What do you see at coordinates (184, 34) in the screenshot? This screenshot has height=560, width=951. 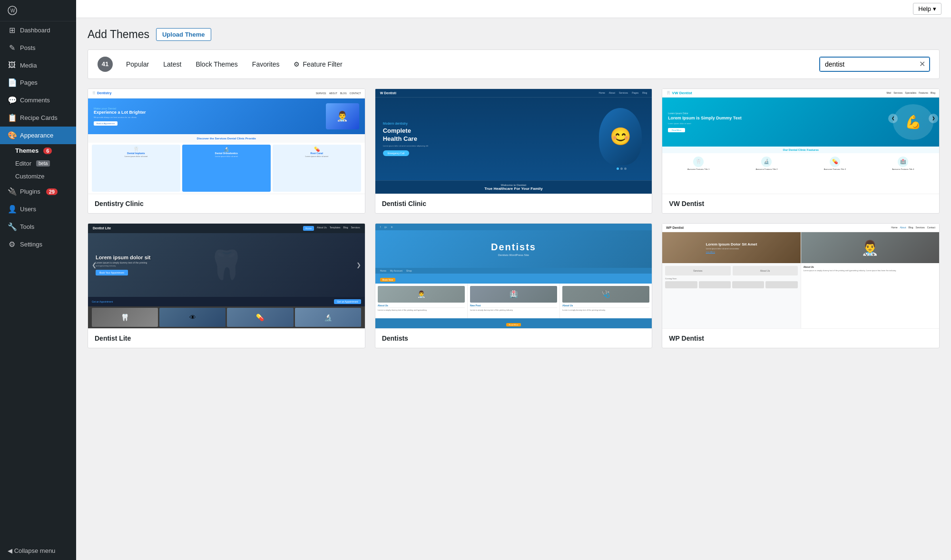 I see `upload-theme-button: Upload Theme` at bounding box center [184, 34].